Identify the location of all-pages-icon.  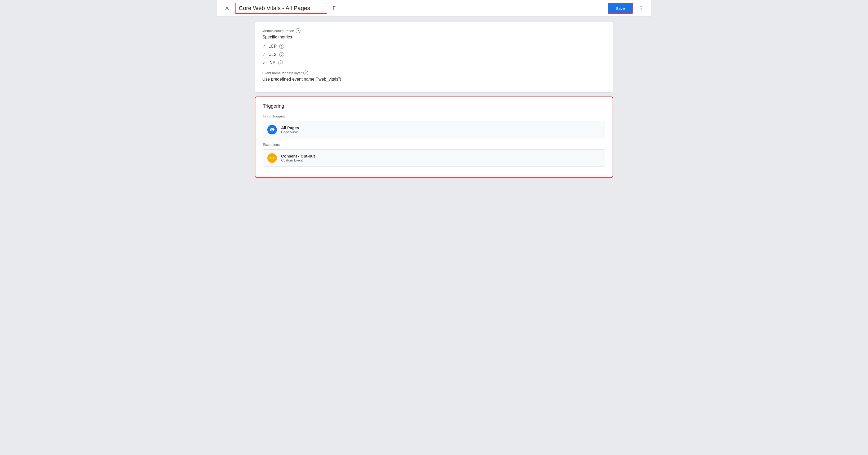
(272, 130).